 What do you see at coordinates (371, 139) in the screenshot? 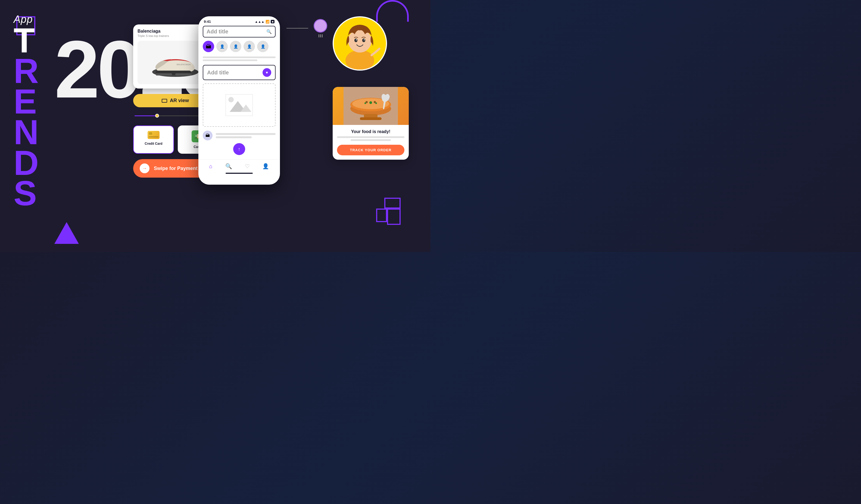
I see `food-lines` at bounding box center [371, 139].